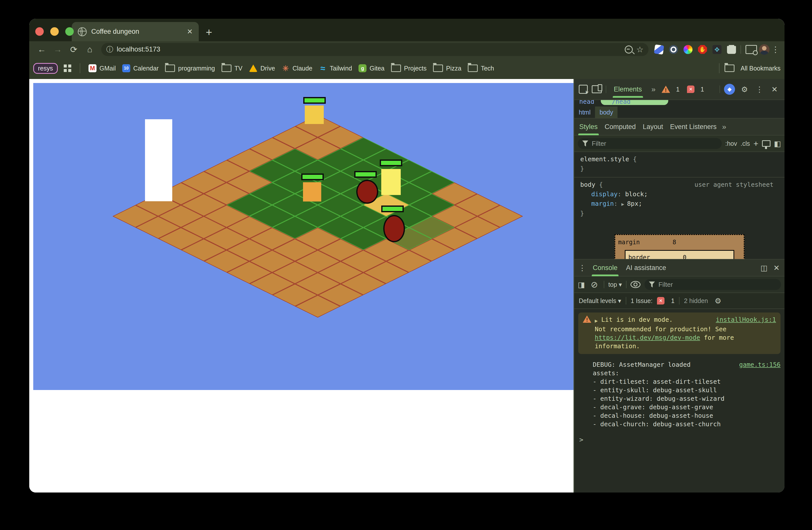 The image size is (812, 530). What do you see at coordinates (582, 268) in the screenshot?
I see `console-sidebar-menu-icon: ⋮` at bounding box center [582, 268].